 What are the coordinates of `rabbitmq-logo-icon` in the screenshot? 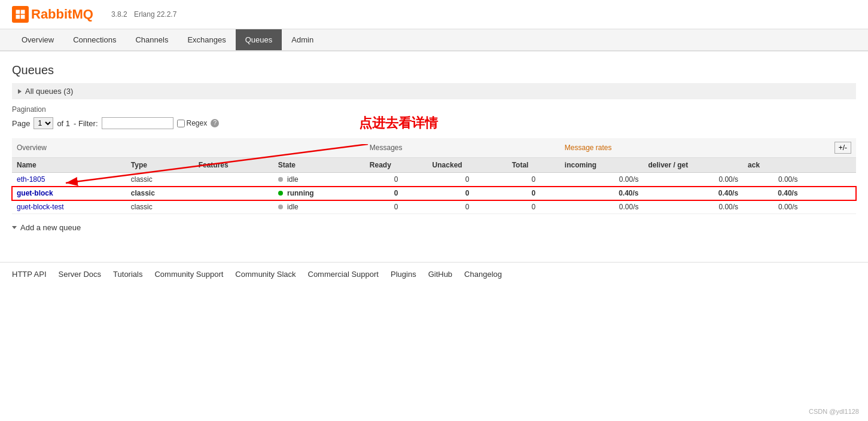 It's located at (20, 14).